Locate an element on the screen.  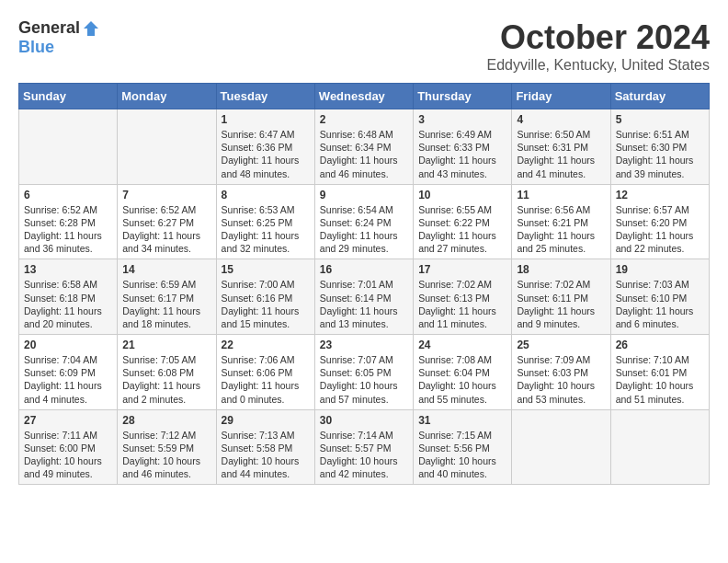
day-number: 3 is located at coordinates (462, 120).